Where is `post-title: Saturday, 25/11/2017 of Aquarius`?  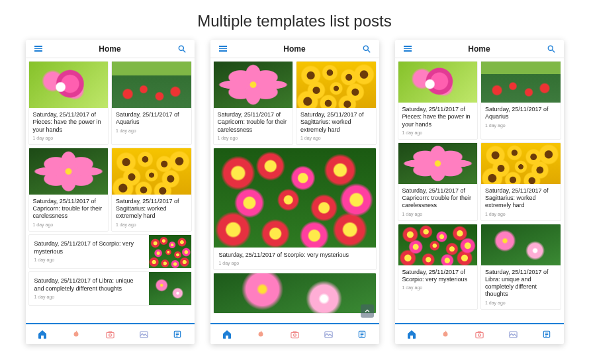 post-title: Saturday, 25/11/2017 of Aquarius is located at coordinates (152, 119).